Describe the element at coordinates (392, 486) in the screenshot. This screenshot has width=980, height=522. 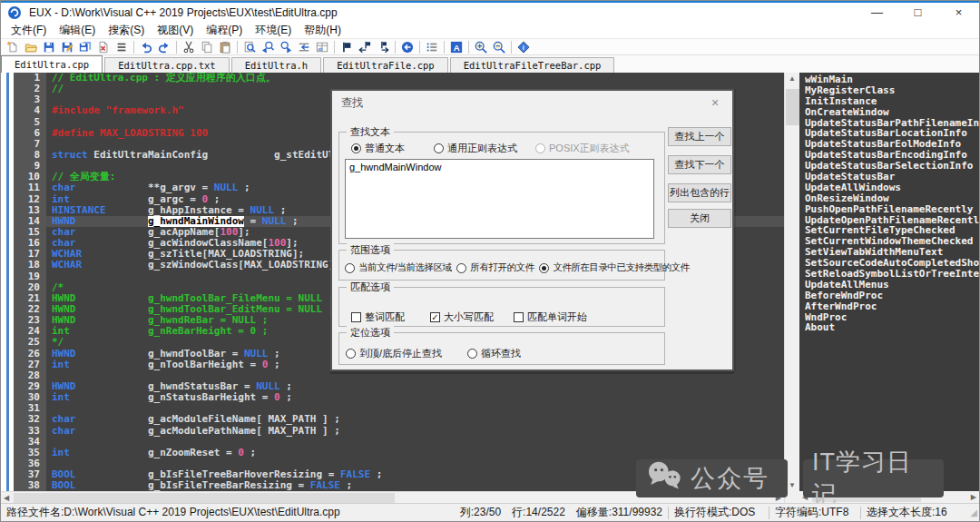
I see `code-line-38: 38BOOL g_bIsFileTreeBarResizing = FALSE …` at that location.